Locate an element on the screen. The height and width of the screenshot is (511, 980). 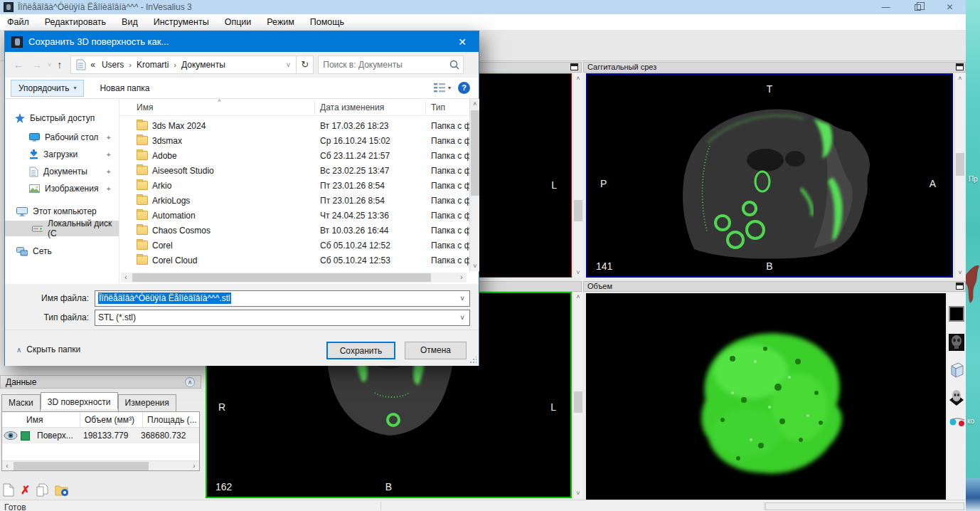
menu-file: Файл is located at coordinates (18, 22).